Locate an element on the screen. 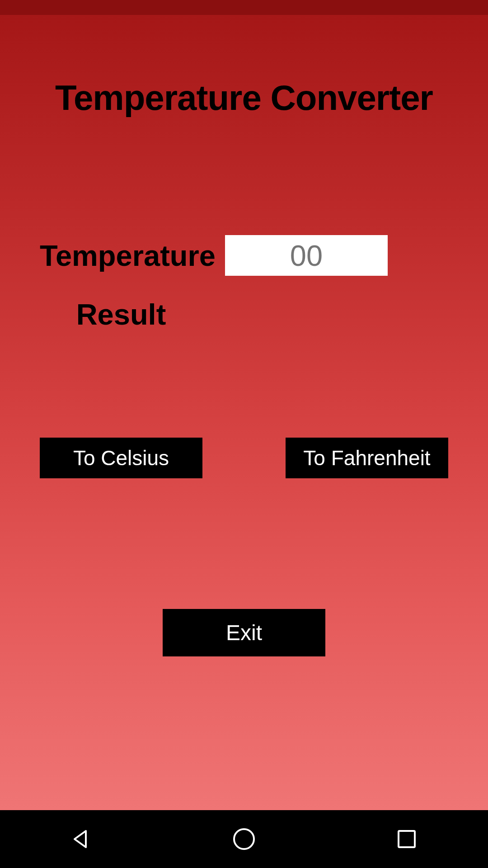 The height and width of the screenshot is (868, 488). back-triangle-icon is located at coordinates (81, 839).